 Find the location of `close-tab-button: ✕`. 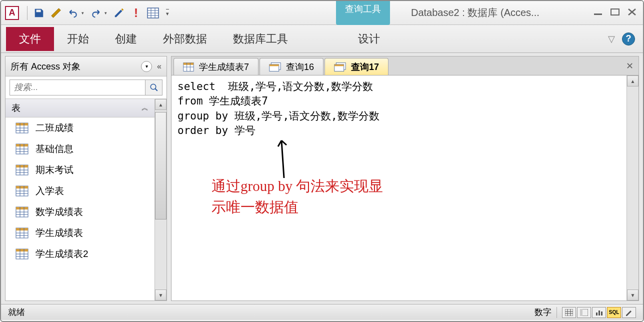

close-tab-button: ✕ is located at coordinates (630, 66).